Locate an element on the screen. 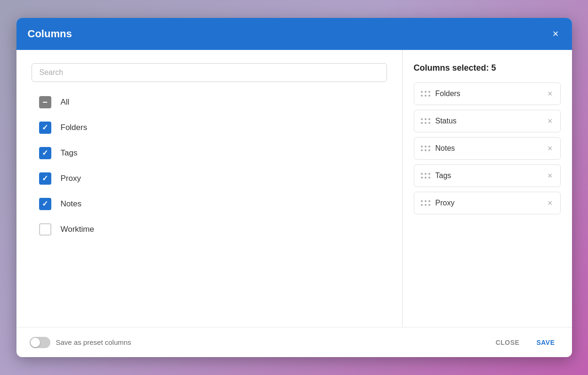 The image size is (588, 375). indeterminate-icon: − is located at coordinates (45, 102).